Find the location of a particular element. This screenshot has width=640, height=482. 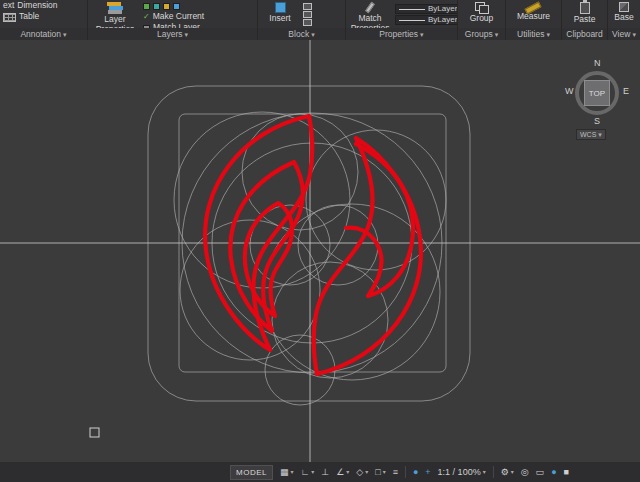

block-attributes-icon is located at coordinates (308, 22).